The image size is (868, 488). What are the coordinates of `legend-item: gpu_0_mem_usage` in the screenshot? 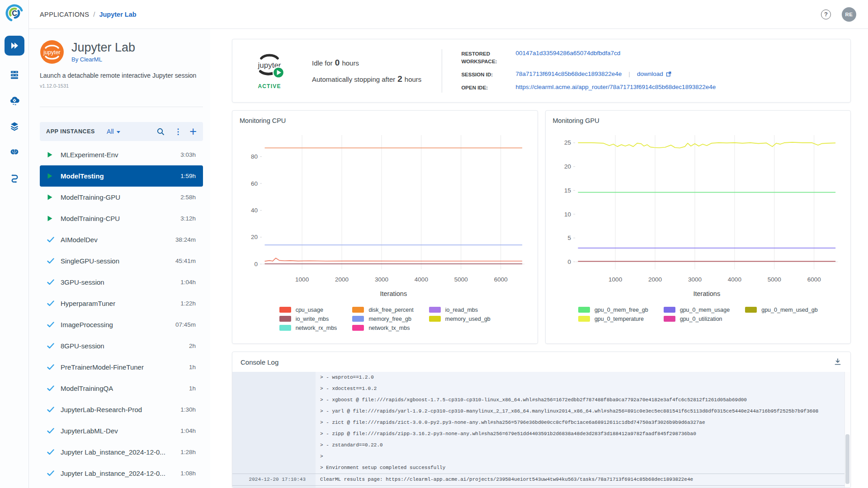 It's located at (697, 310).